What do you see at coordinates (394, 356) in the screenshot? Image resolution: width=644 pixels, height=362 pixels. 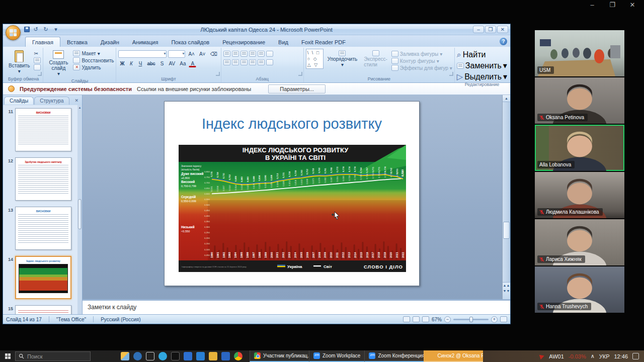 I see `taskbar-button-3: Zoom Конференция` at bounding box center [394, 356].